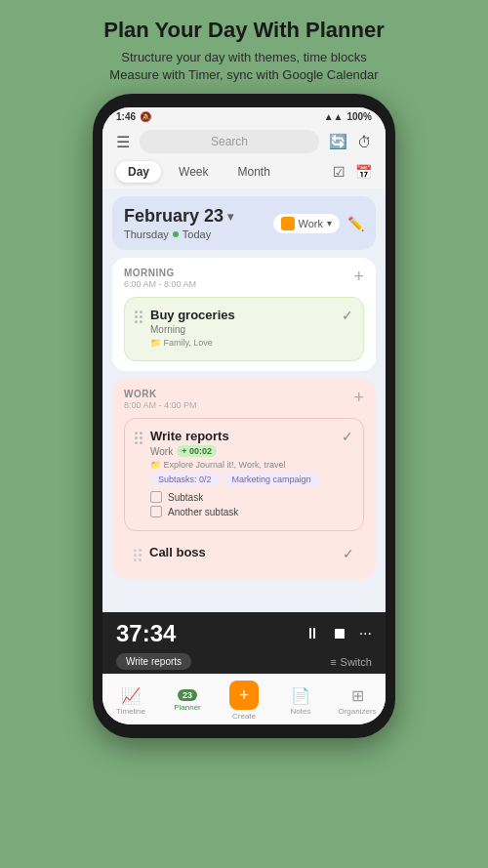 This screenshot has height=868, width=488. I want to click on date-sub: Thursday Today, so click(179, 234).